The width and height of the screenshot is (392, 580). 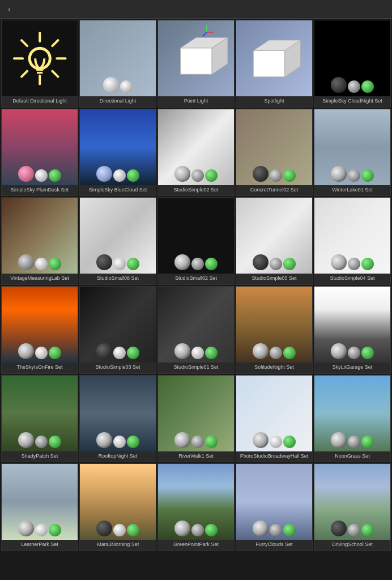 What do you see at coordinates (196, 413) in the screenshot?
I see `thumb-river-walk1` at bounding box center [196, 413].